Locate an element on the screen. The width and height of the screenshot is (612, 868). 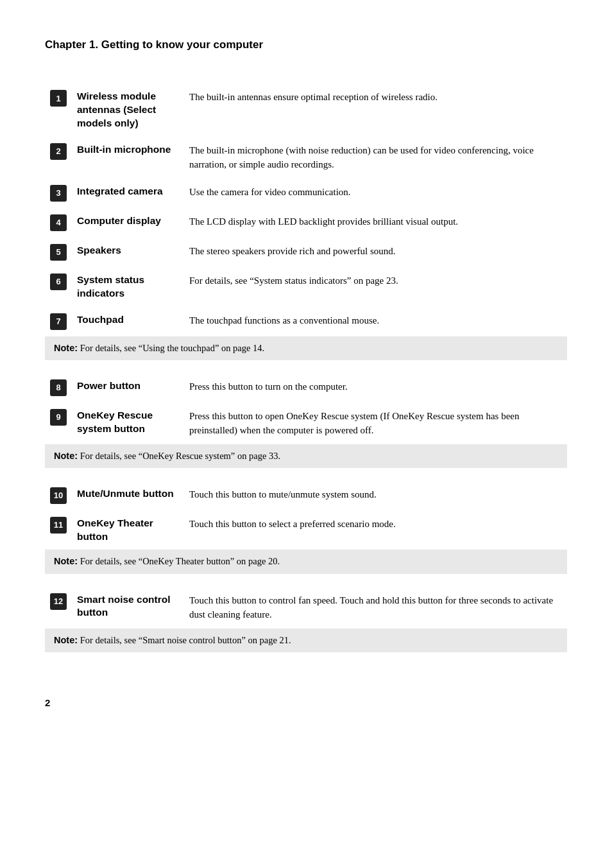
item-badge: 2 is located at coordinates (58, 152).